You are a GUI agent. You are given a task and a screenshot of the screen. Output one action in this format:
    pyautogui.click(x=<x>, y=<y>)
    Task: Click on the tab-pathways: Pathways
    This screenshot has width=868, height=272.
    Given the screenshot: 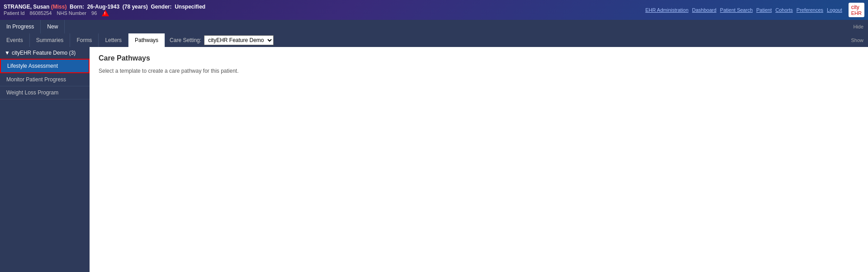 What is the action you would take?
    pyautogui.click(x=147, y=40)
    